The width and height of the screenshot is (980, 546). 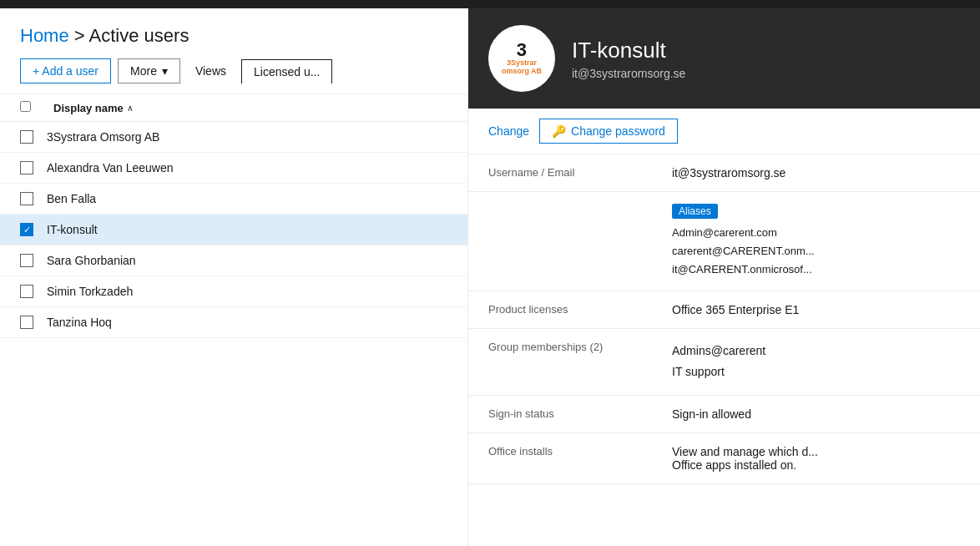 I want to click on detail-user-email: it@3systraromsorg.se, so click(x=629, y=73).